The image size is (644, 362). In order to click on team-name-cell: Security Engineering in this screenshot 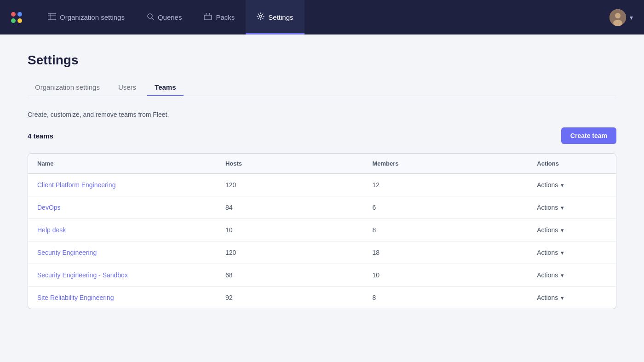, I will do `click(122, 253)`.